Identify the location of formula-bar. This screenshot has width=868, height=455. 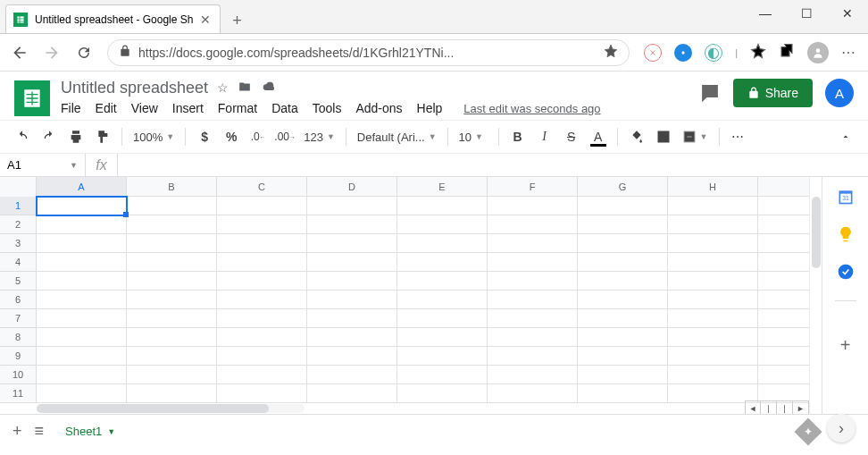
(493, 164).